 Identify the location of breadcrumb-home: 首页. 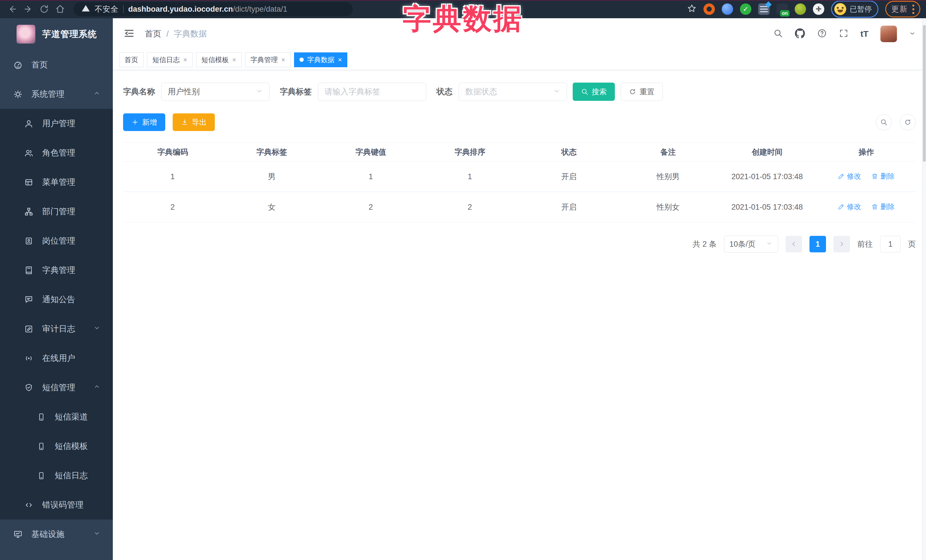
(153, 34).